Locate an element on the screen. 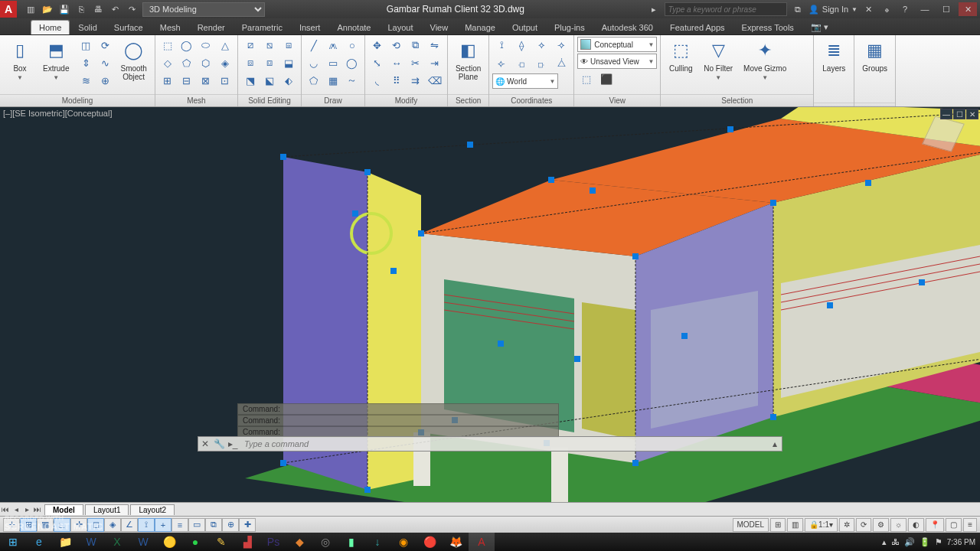  tab-render: Render is located at coordinates (211, 28).